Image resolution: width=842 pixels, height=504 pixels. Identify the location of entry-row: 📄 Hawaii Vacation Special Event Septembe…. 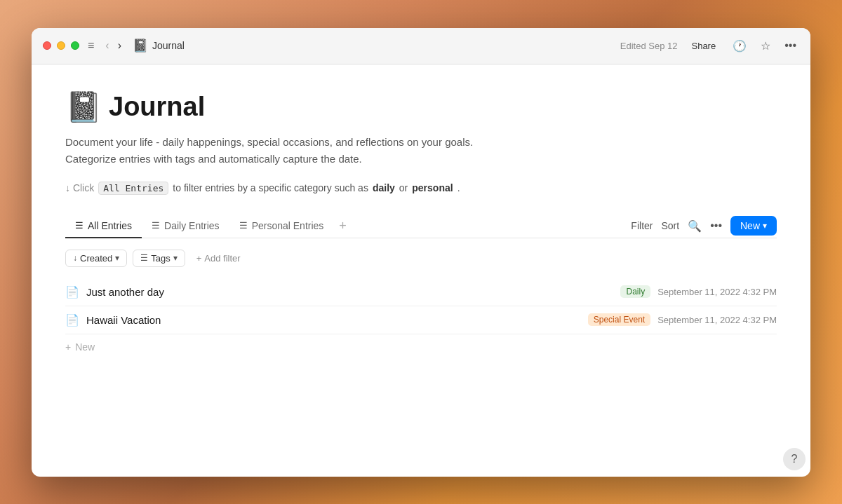
(421, 320).